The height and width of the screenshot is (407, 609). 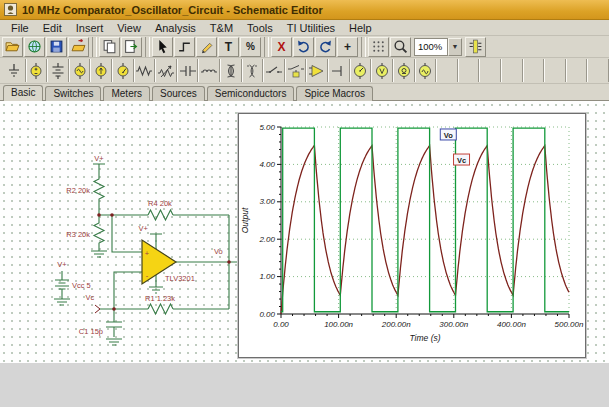 I want to click on menu-t-m: T&M, so click(x=222, y=28).